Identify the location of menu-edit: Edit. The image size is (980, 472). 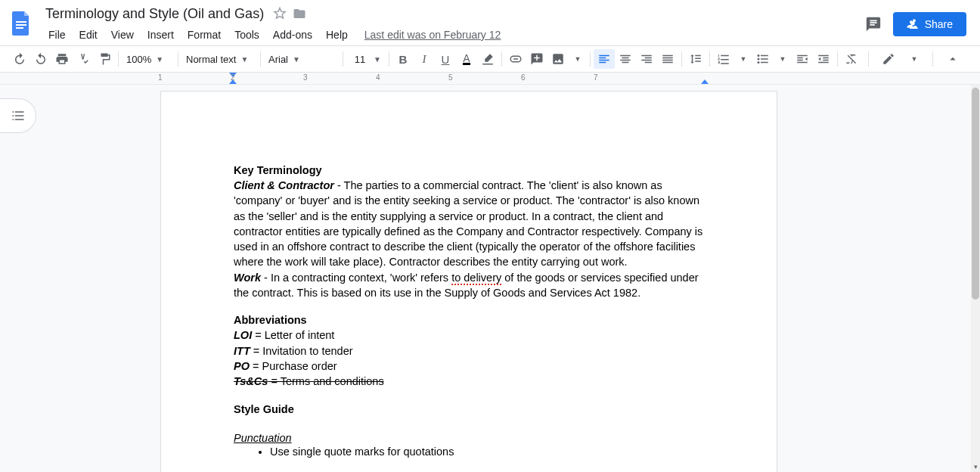
(88, 35).